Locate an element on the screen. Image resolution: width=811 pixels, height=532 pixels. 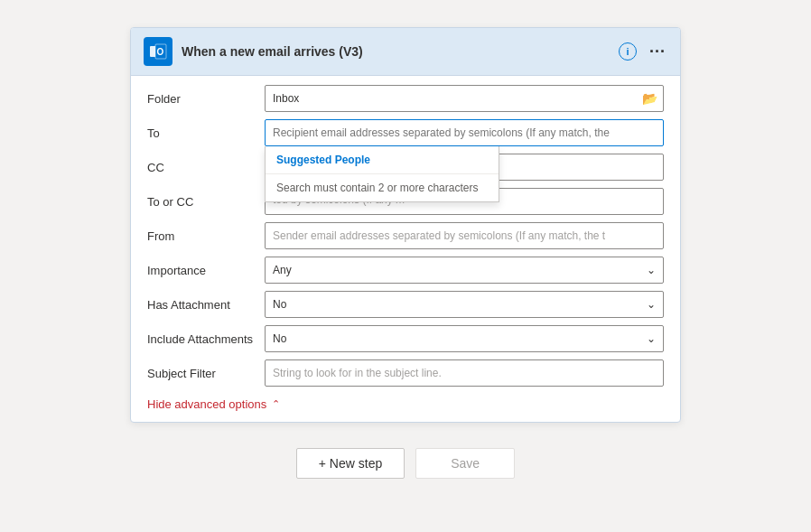
cc-label: CC is located at coordinates (206, 168).